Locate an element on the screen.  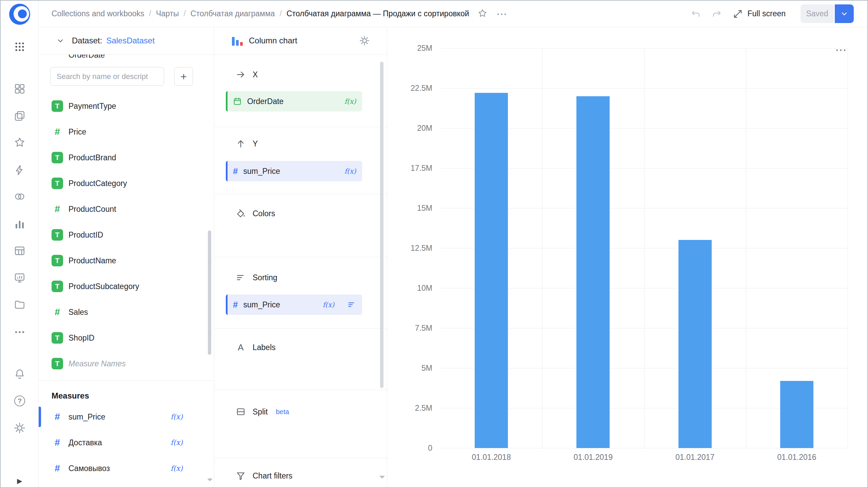
datalens-logo is located at coordinates (20, 14).